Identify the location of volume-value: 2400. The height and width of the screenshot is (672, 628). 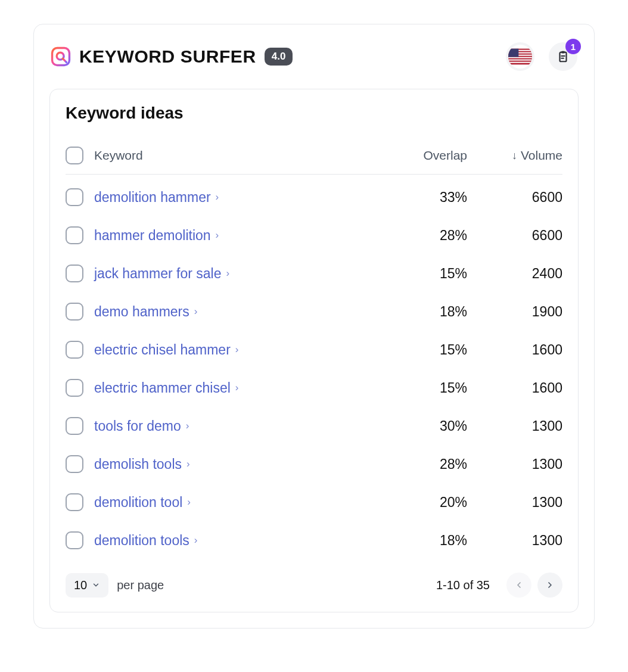
(515, 274).